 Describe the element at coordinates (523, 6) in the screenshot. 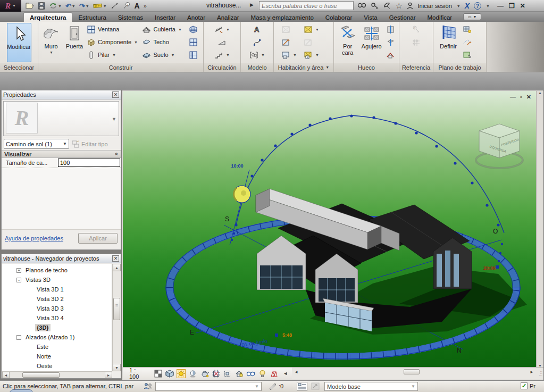

I see `close-button: ✕` at that location.